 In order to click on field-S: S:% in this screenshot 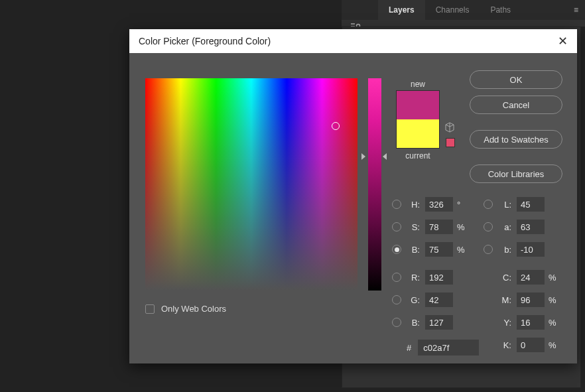, I will do `click(430, 227)`.